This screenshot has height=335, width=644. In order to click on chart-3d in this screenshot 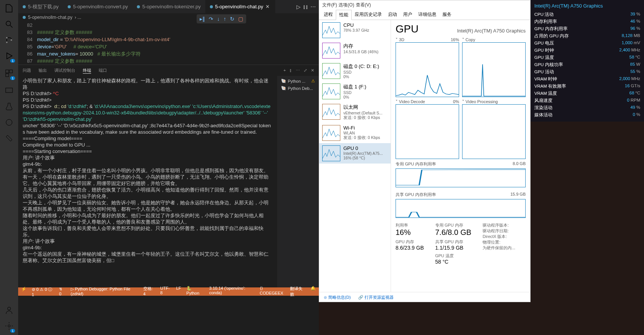, I will do `click(427, 69)`.